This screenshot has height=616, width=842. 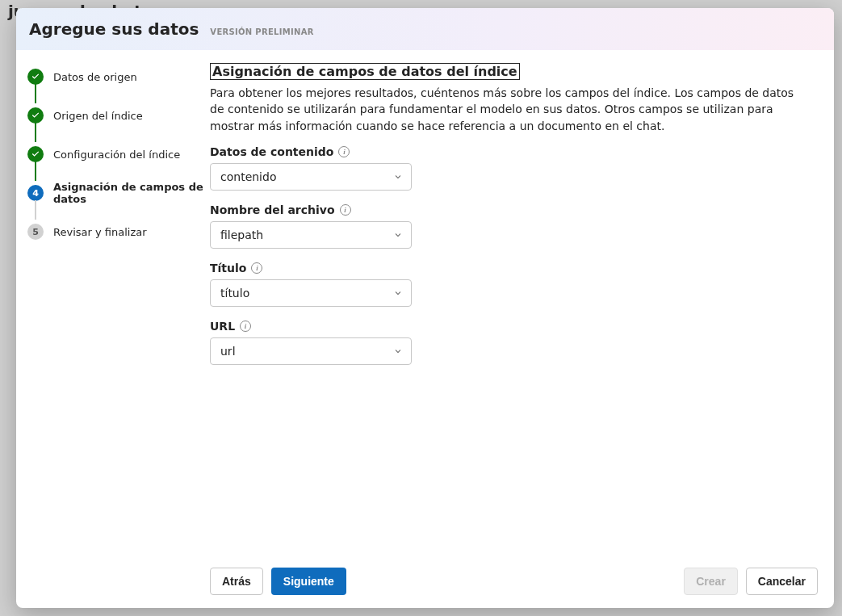 I want to click on cancel-button: Cancelar, so click(x=781, y=581).